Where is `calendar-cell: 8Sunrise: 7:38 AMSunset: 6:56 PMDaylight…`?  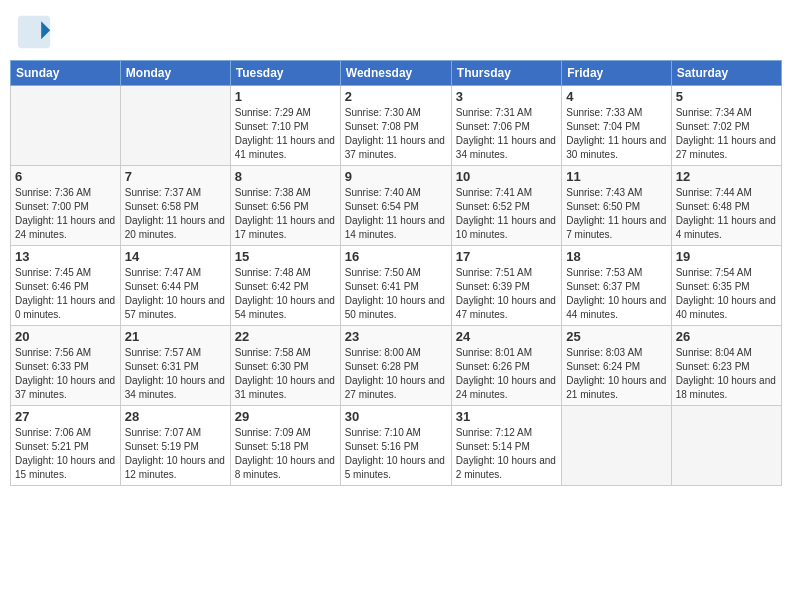 calendar-cell: 8Sunrise: 7:38 AMSunset: 6:56 PMDaylight… is located at coordinates (285, 206).